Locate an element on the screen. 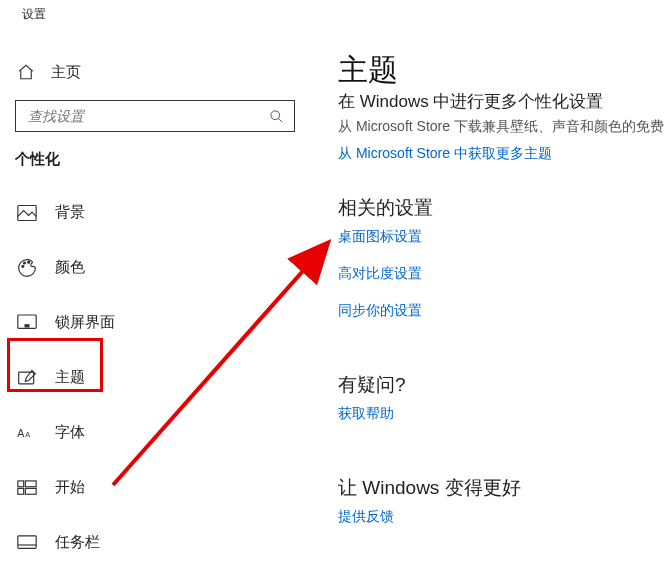  picture-icon is located at coordinates (27, 213).